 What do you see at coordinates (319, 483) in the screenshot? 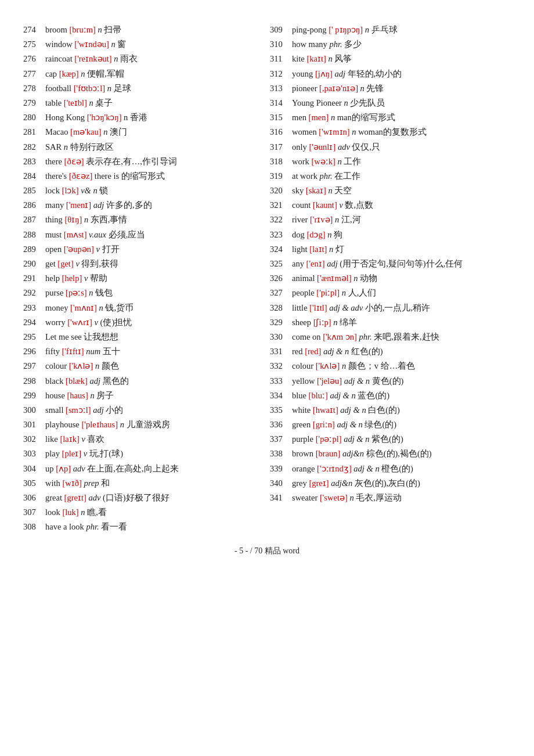
I see `phonetic: greɪ` at bounding box center [319, 483].